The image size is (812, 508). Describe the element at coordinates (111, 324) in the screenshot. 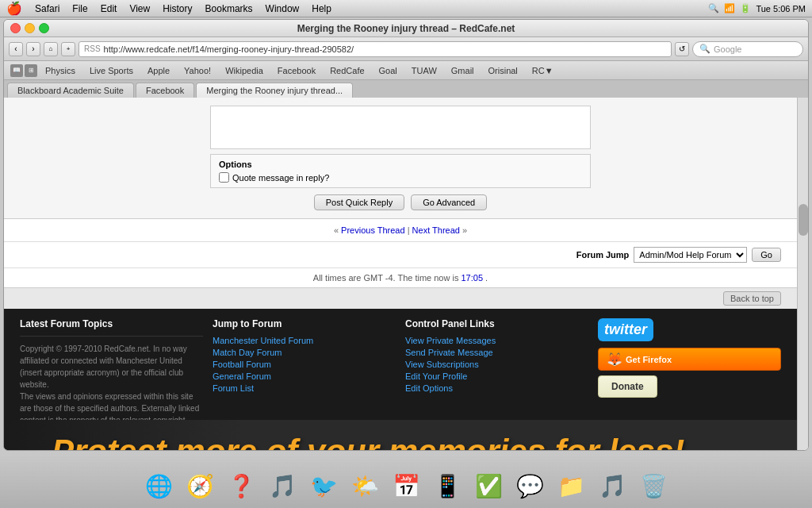

I see `latest-topics-heading: Latest Forum Topics` at that location.